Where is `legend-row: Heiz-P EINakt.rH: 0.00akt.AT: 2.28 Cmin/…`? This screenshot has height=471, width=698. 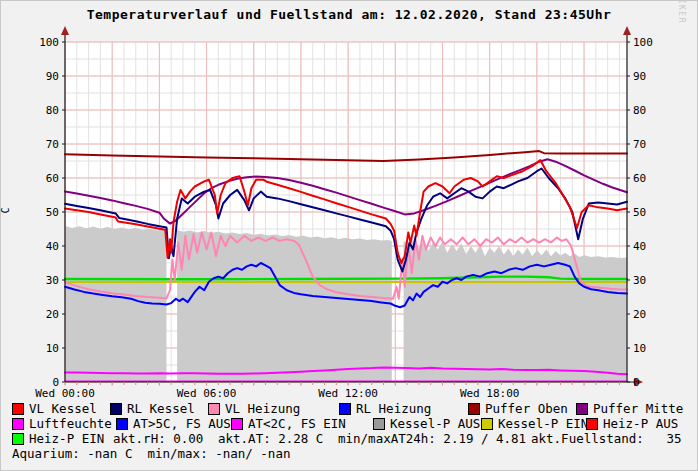
legend-row: Heiz-P EINakt.rH: 0.00akt.AT: 2.28 Cmin/… is located at coordinates (354, 438).